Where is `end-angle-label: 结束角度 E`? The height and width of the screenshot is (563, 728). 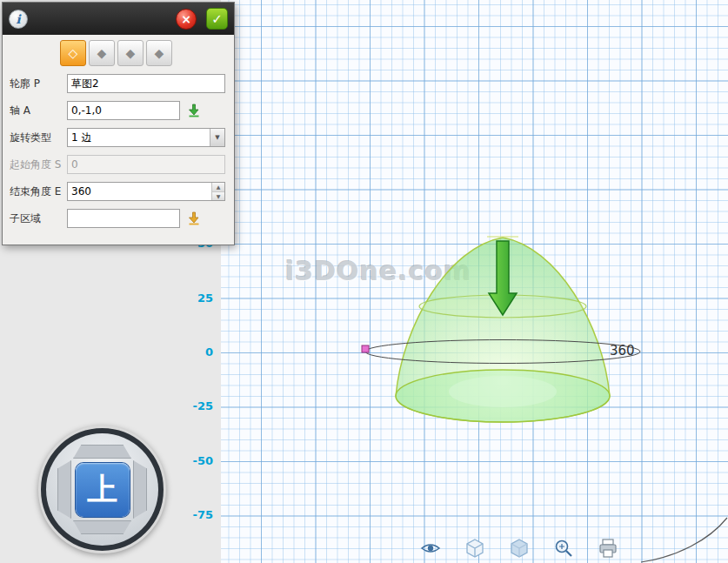
end-angle-label: 结束角度 E is located at coordinates (38, 191).